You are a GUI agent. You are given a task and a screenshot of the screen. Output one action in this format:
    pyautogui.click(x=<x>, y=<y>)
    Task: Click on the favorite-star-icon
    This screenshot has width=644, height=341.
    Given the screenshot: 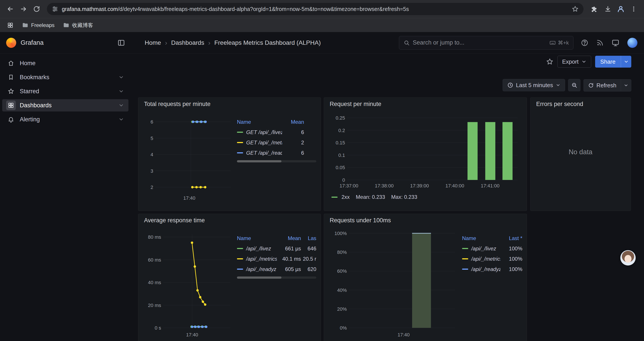 What is the action you would take?
    pyautogui.click(x=550, y=62)
    